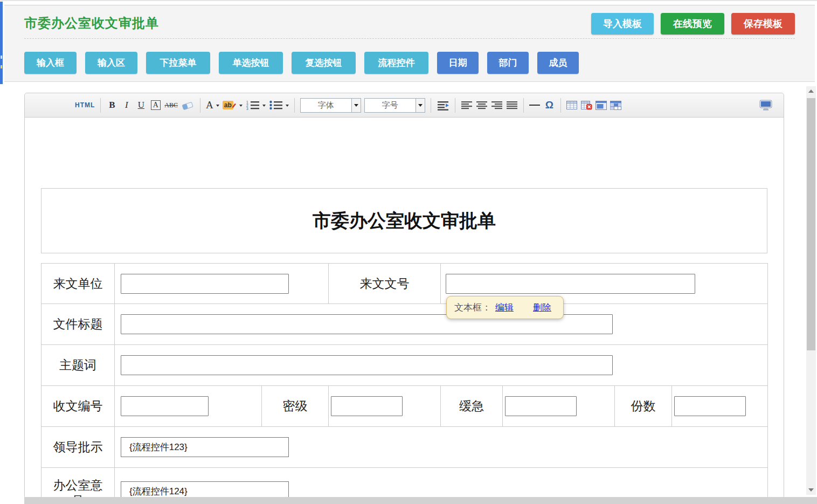 This screenshot has height=504, width=817. I want to click on insert-input-area-button: 输入区, so click(111, 63).